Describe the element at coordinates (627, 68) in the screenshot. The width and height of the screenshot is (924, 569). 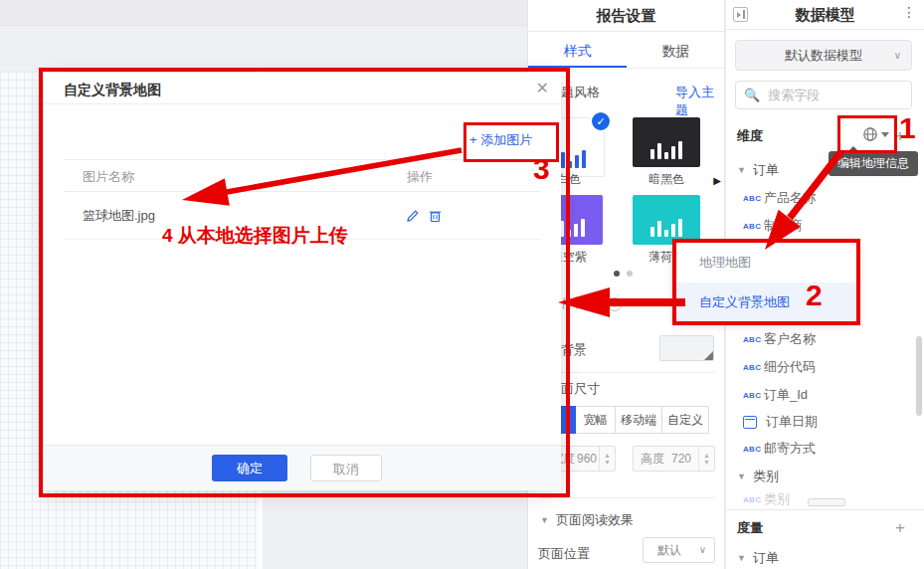
I see `tabs-divider` at that location.